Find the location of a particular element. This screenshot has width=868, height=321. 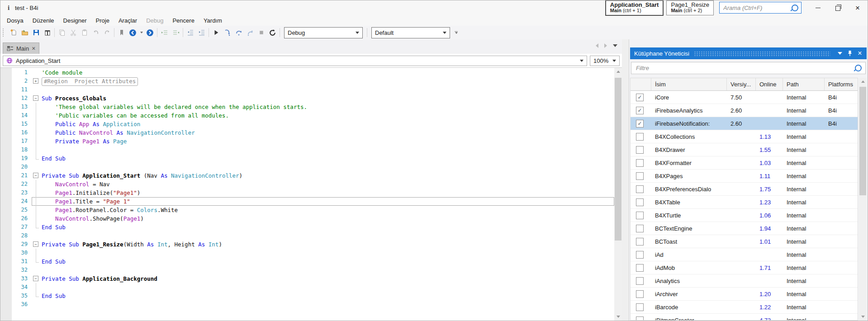

menu-item: Pencere is located at coordinates (183, 21).